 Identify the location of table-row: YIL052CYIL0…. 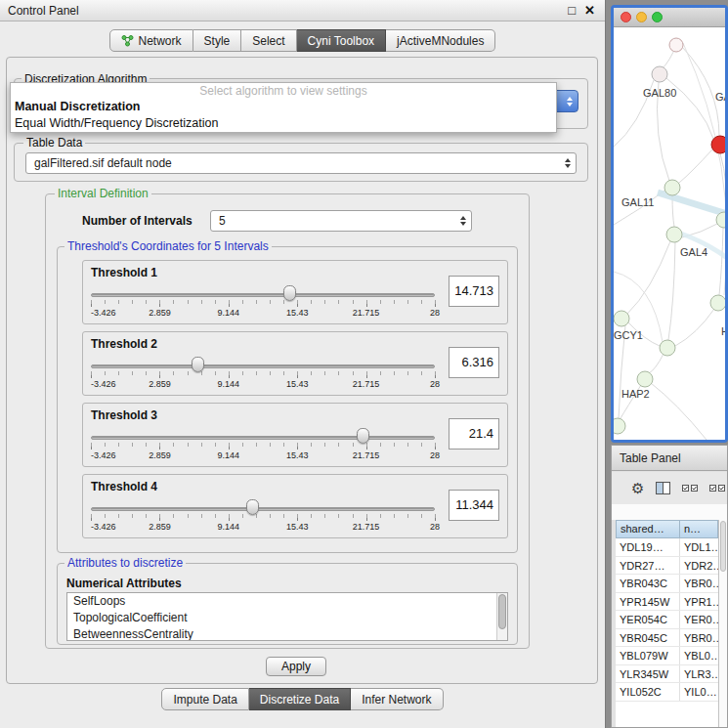
(666, 692).